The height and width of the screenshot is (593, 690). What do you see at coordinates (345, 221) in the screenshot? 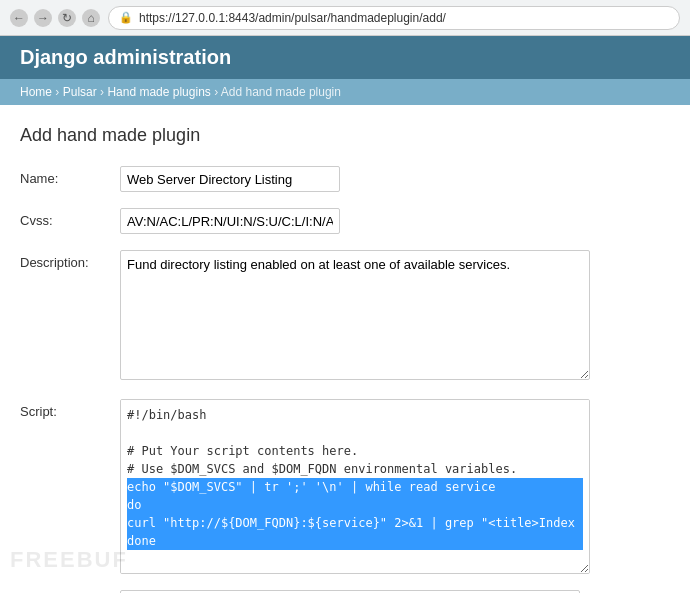
I see `cvss-row: Cvss:` at bounding box center [345, 221].